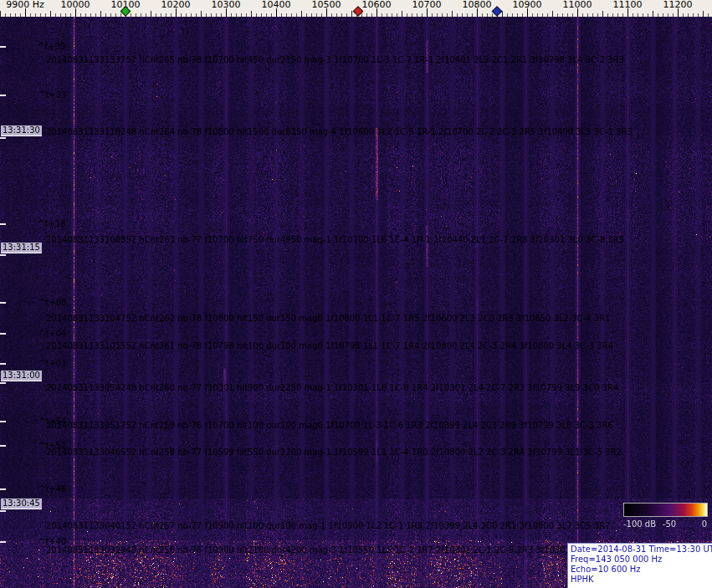 The height and width of the screenshot is (588, 712). Describe the element at coordinates (52, 333) in the screenshot. I see `time-offset-mark: ^t+04` at that location.